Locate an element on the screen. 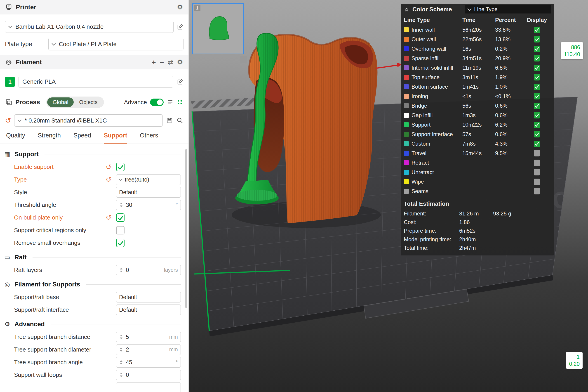 The image size is (588, 392). process-section-header: Process Global Objects Advance is located at coordinates (94, 102).